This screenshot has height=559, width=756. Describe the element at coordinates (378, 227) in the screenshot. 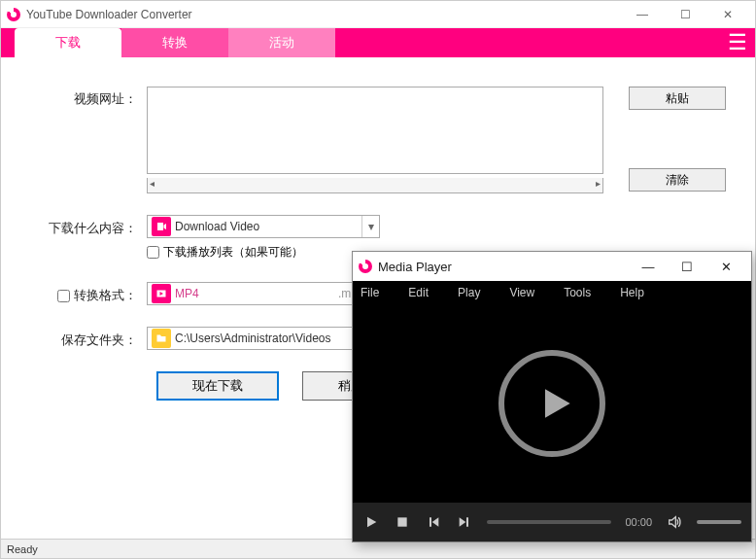

I see `row-download-what: 下载什么内容： Download Video ▾` at that location.